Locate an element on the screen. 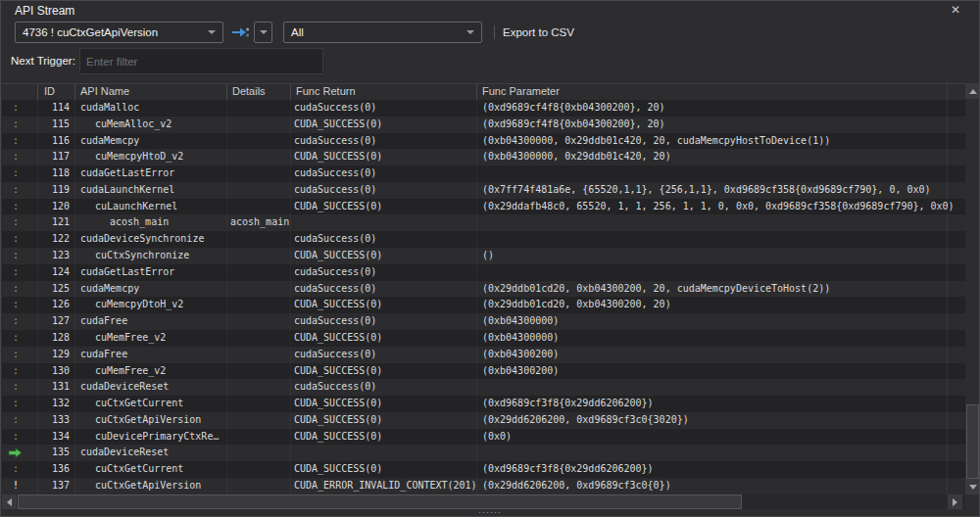  table-row: 135 cudaDeviceReset is located at coordinates (484, 452).